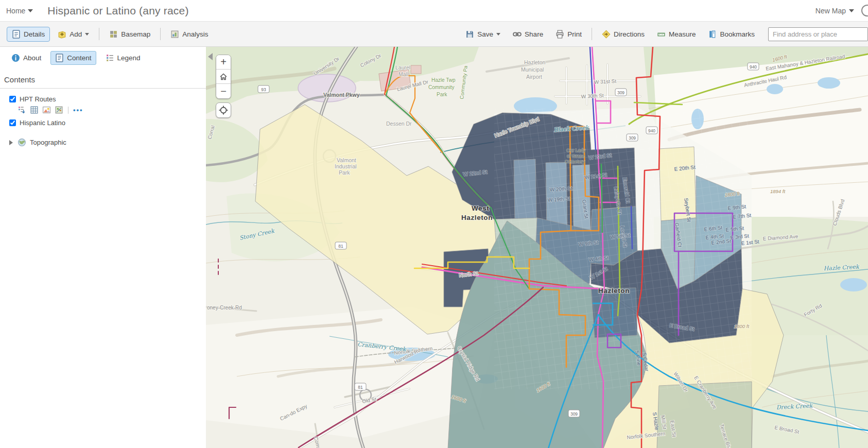 The height and width of the screenshot is (448, 868). Describe the element at coordinates (103, 99) in the screenshot. I see `layer-row-hpt-routes: HPT Routes` at that location.